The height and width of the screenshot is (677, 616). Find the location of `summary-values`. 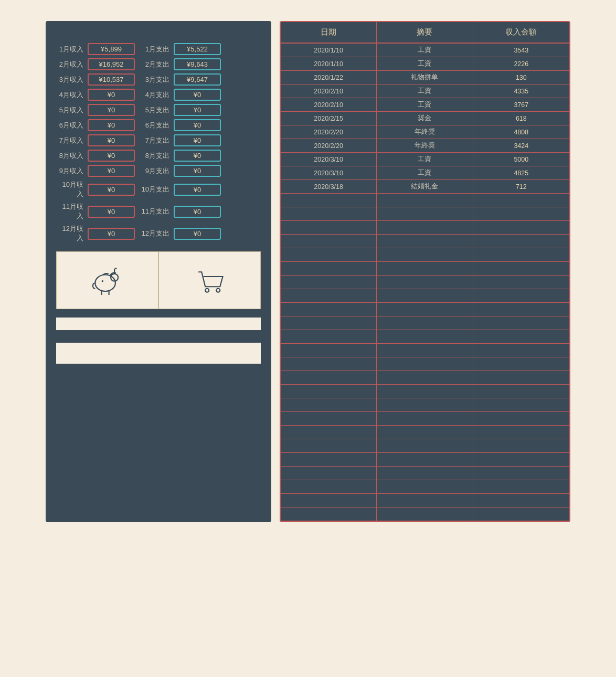

summary-values is located at coordinates (158, 324).